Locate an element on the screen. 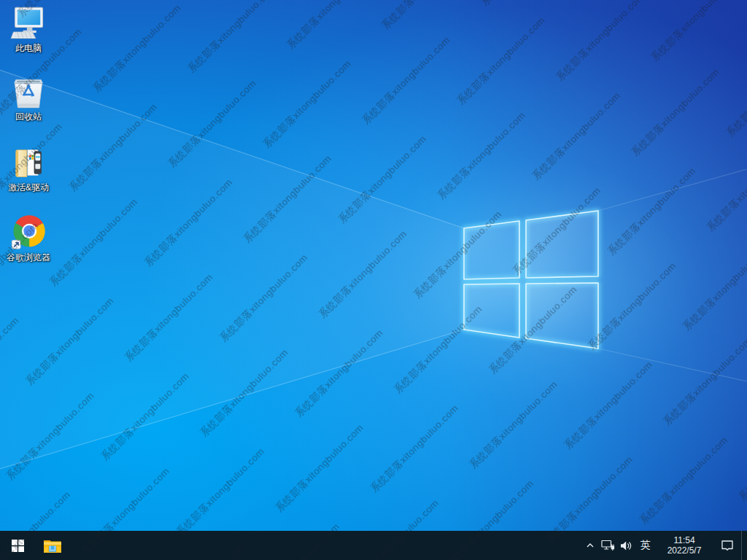 Image resolution: width=747 pixels, height=560 pixels. tray-time: 11:54 is located at coordinates (684, 540).